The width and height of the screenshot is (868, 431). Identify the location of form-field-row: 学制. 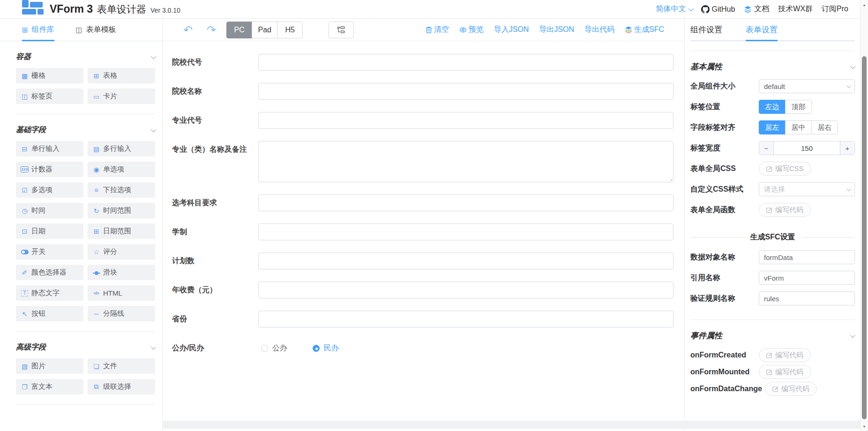
(424, 232).